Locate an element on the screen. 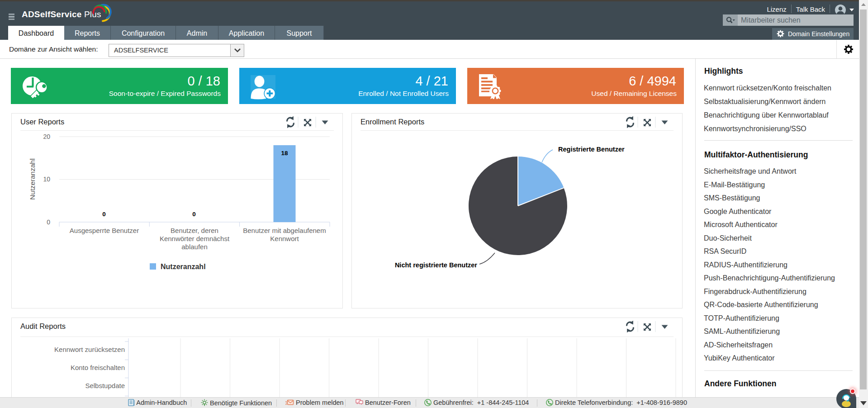 The height and width of the screenshot is (408, 868). svg-text: Kennwort is located at coordinates (285, 239).